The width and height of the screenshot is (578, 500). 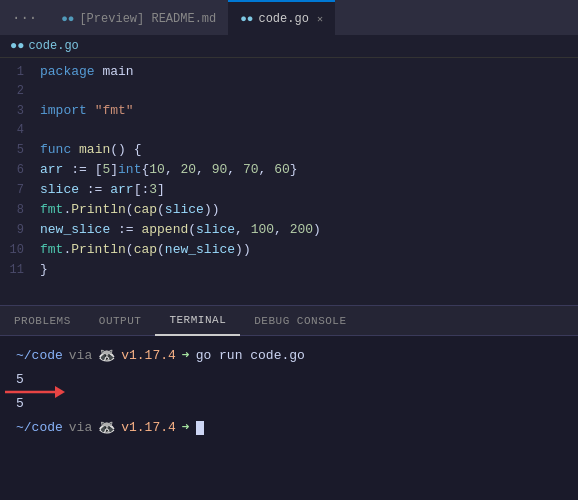 What do you see at coordinates (192, 18) in the screenshot?
I see `tab-group: ●● [Preview] README.md ●● code.go ✕` at bounding box center [192, 18].